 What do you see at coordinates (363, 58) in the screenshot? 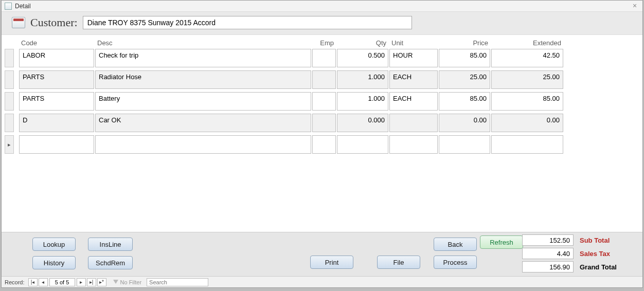
I see `cell-qty: 0.500` at bounding box center [363, 58].